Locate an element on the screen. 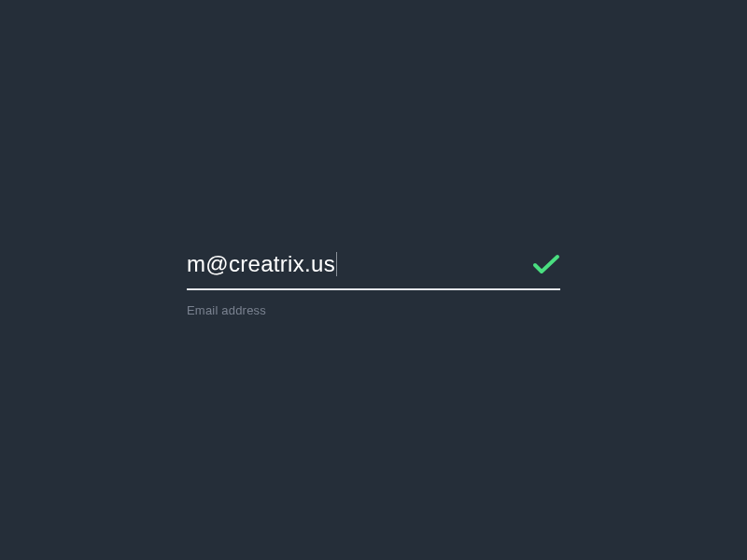  input-underline is located at coordinates (374, 289).